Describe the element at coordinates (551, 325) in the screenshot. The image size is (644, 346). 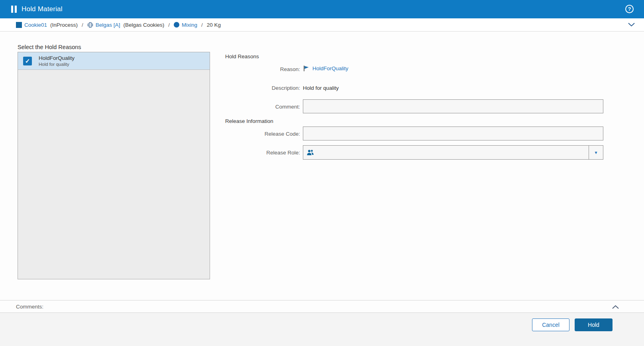
I see `cancel-button: Cancel` at that location.